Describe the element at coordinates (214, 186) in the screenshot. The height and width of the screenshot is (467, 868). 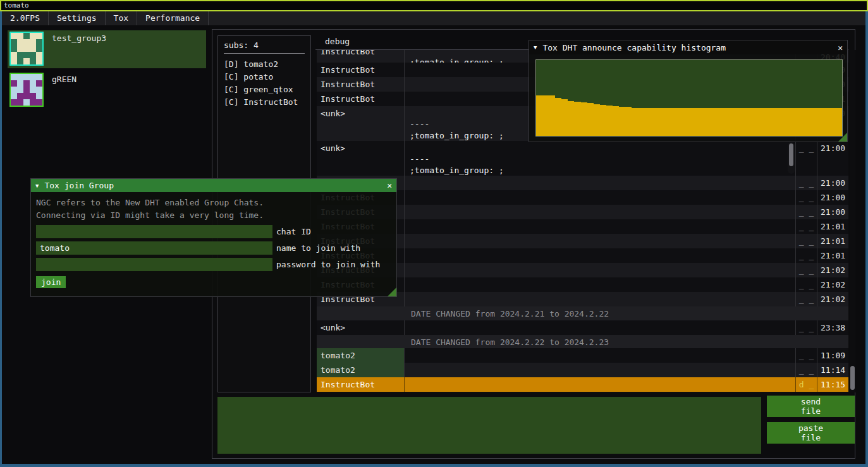
I see `join-window-titlebar: ▼ Tox join Group ✕` at that location.